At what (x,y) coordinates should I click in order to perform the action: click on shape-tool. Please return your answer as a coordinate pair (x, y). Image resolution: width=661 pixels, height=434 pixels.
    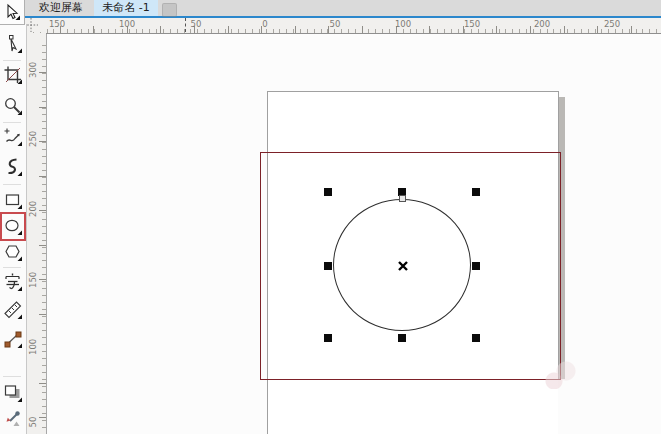
    Looking at the image, I should click on (13, 44).